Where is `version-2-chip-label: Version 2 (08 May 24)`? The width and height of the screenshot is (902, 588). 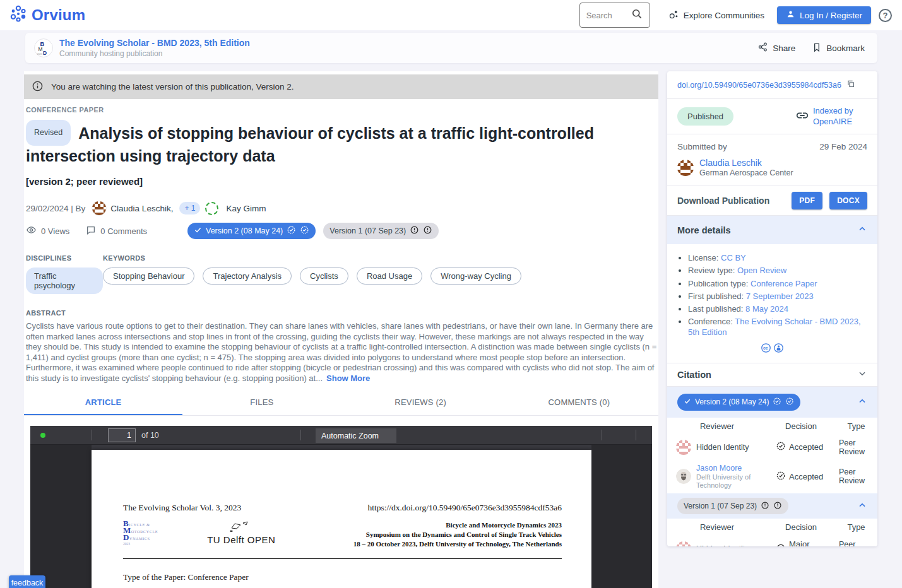
version-2-chip-label: Version 2 (08 May 24) is located at coordinates (244, 231).